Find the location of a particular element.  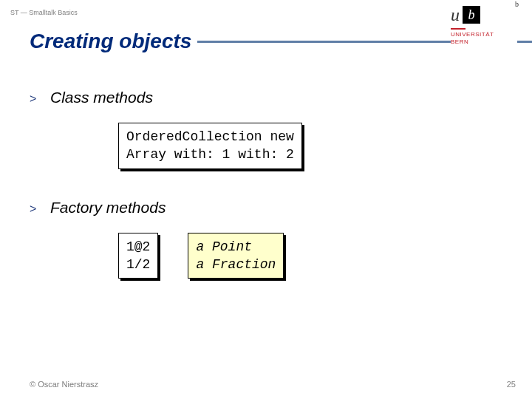

copyright: © Oscar Nierstrasz is located at coordinates (64, 384).